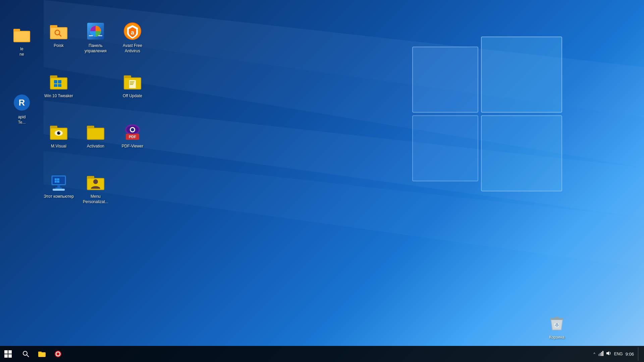 Image resolution: width=644 pixels, height=362 pixels. Describe the element at coordinates (132, 96) in the screenshot. I see `icon-off-update-label: Off Update` at that location.